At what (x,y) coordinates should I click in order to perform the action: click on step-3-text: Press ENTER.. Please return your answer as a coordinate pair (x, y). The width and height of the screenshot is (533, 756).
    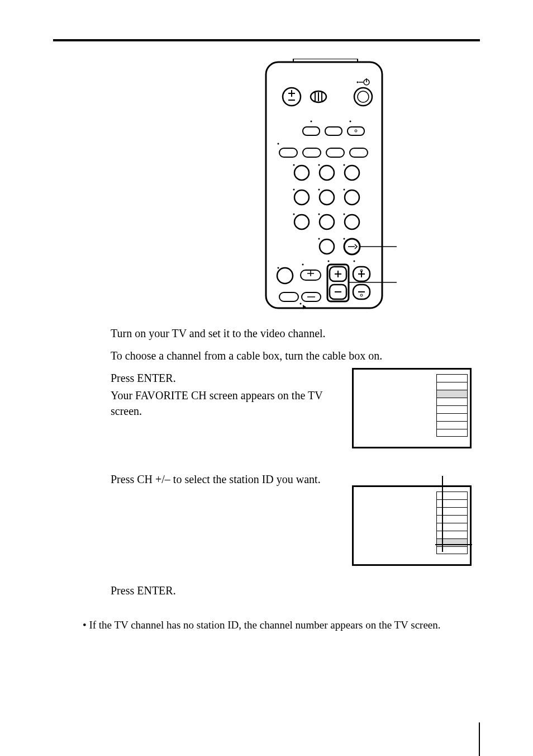
    Looking at the image, I should click on (222, 378).